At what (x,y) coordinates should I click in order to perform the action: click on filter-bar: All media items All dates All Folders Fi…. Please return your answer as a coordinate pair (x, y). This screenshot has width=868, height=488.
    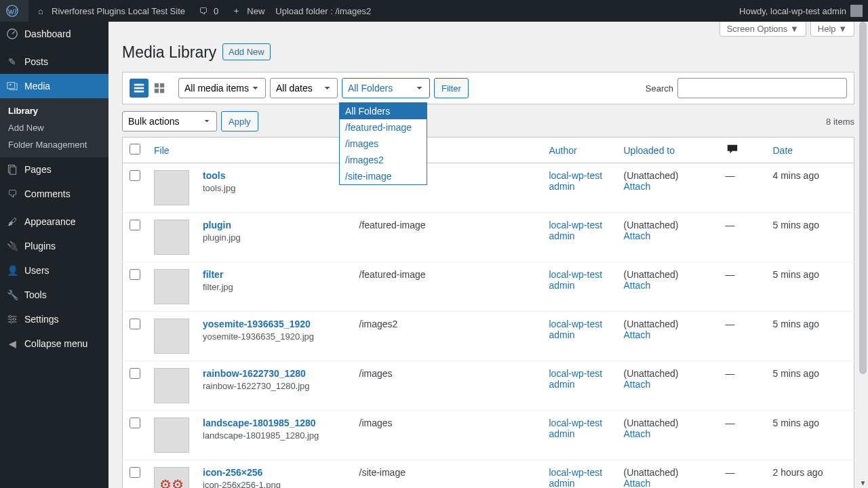
    Looking at the image, I should click on (488, 88).